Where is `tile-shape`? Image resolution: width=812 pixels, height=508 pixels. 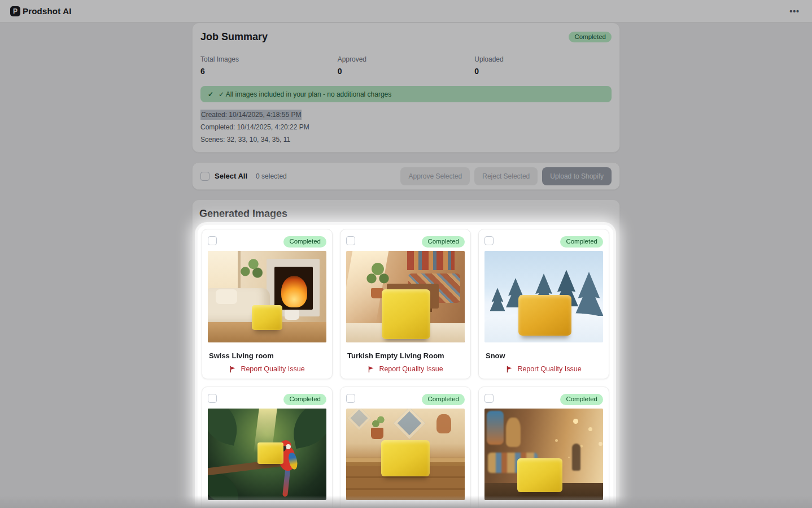
tile-shape is located at coordinates (410, 424).